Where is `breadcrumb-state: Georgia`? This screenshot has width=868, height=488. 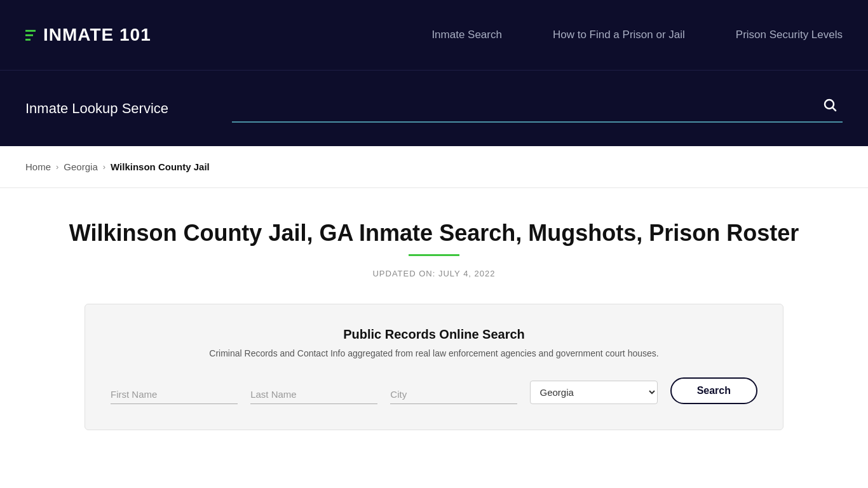
breadcrumb-state: Georgia is located at coordinates (80, 166).